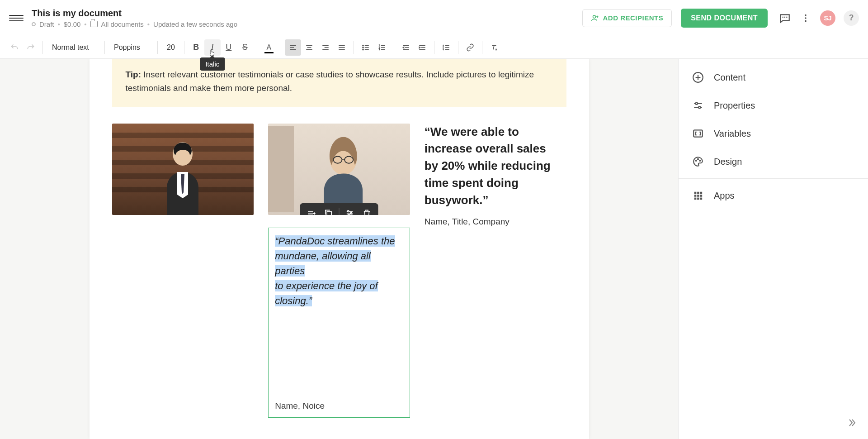 The image size is (868, 439). Describe the element at coordinates (773, 77) in the screenshot. I see `sidebar-item-content: Content` at that location.